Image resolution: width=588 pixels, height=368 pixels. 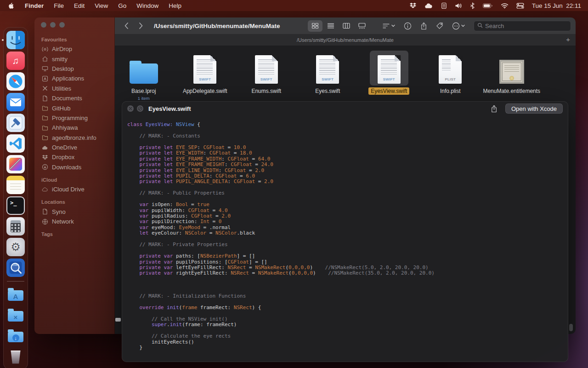 I want to click on settings-icon: ⚙, so click(x=16, y=247).